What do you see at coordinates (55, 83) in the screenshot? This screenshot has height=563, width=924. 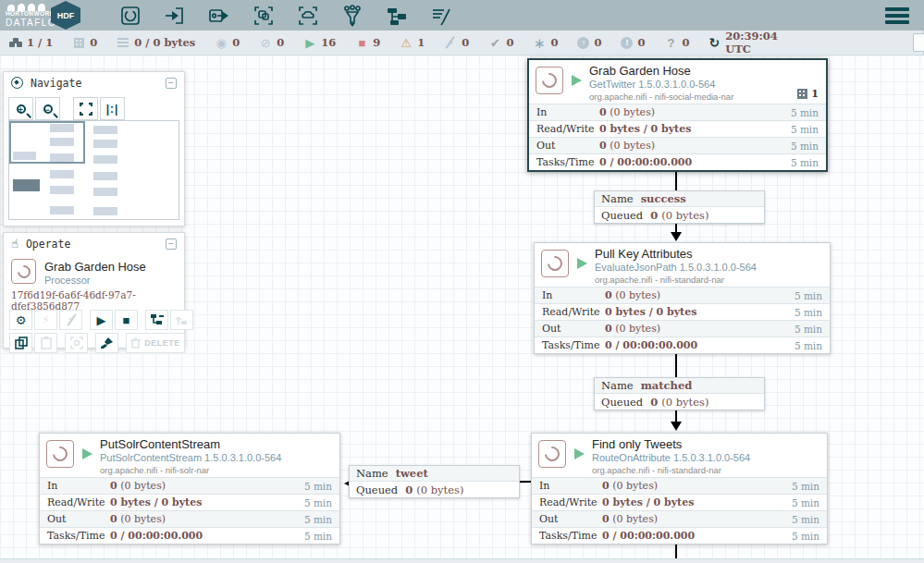 I see `navigate-title: Navigate` at bounding box center [55, 83].